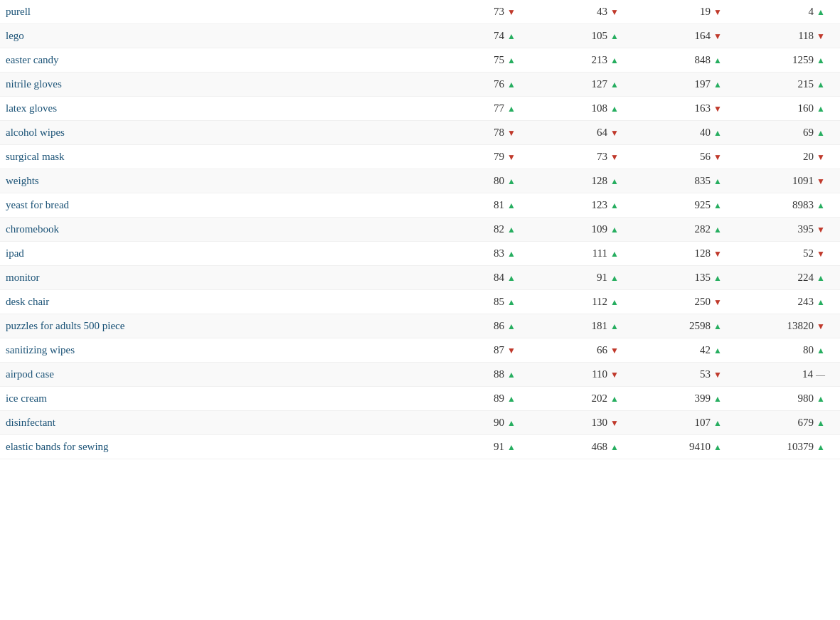 Image resolution: width=840 pixels, height=620 pixels. Describe the element at coordinates (478, 36) in the screenshot. I see `col1-value: 74 ▲` at that location.